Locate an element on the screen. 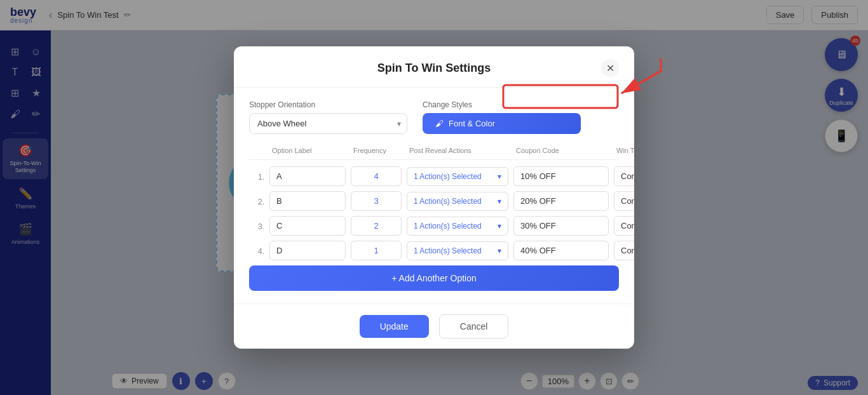  row-number: 3. is located at coordinates (257, 226).